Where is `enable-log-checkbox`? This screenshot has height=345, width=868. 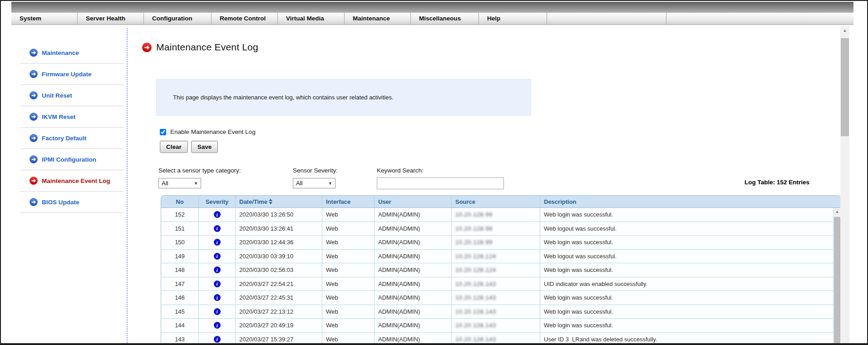 enable-log-checkbox is located at coordinates (163, 132).